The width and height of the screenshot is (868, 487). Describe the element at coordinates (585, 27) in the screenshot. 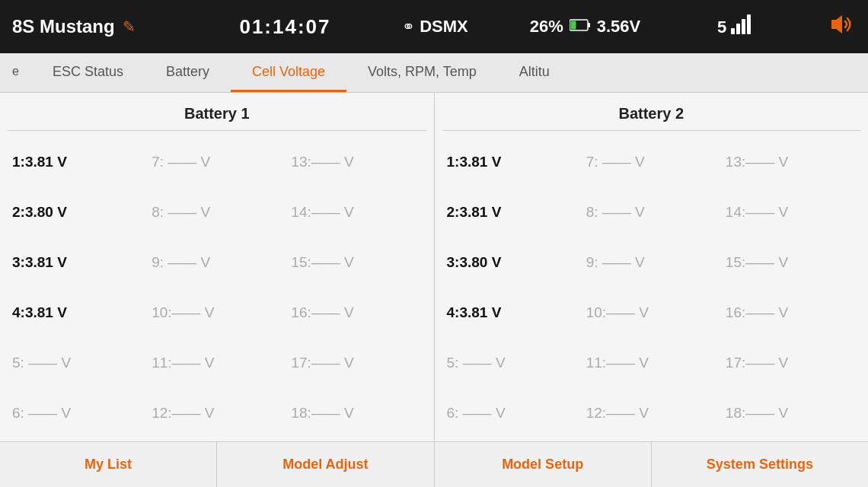

I see `battery-status-section: 26% 3.56V` at that location.